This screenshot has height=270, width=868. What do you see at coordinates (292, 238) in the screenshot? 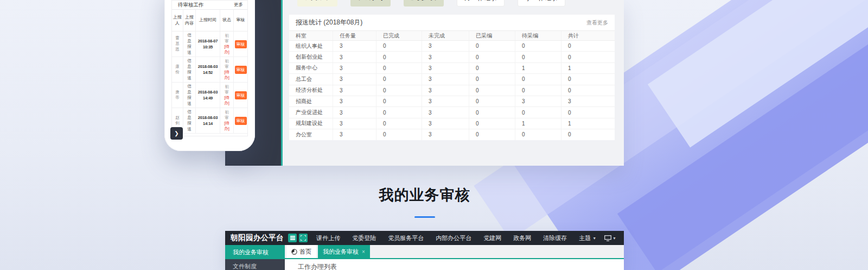
I see `menu-toggle-button` at bounding box center [292, 238].